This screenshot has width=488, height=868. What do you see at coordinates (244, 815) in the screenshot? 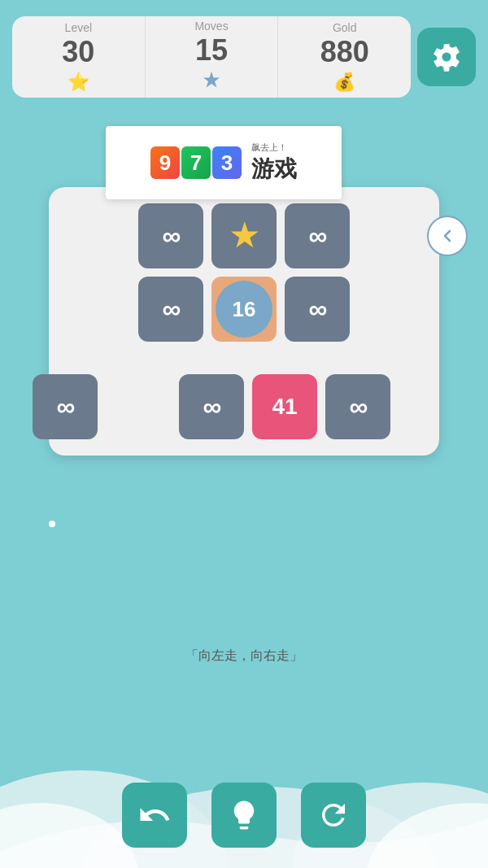
I see `bottom-nav` at bounding box center [244, 815].